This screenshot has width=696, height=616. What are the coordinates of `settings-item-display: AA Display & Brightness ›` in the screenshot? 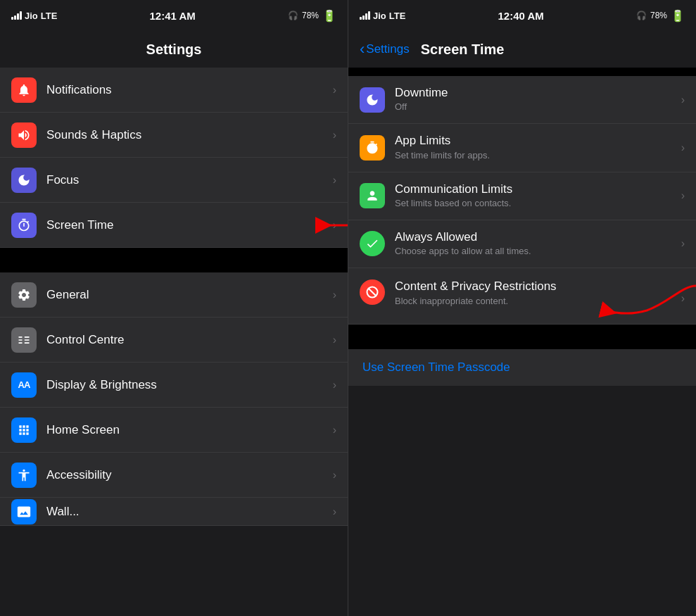 It's located at (174, 385).